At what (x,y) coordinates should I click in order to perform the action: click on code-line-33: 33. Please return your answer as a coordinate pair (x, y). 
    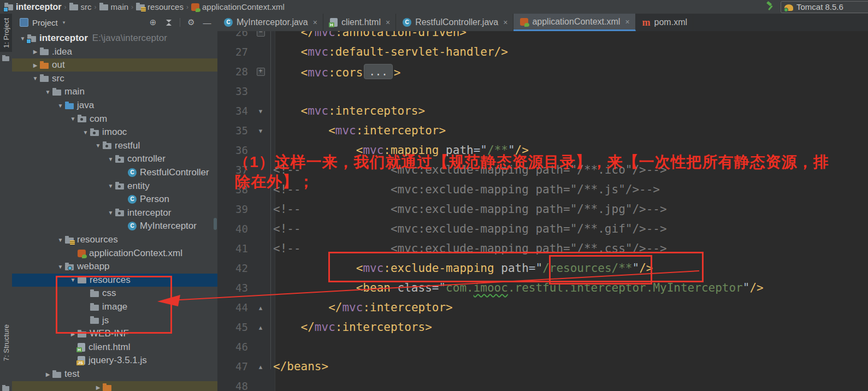
    Looking at the image, I should click on (543, 91).